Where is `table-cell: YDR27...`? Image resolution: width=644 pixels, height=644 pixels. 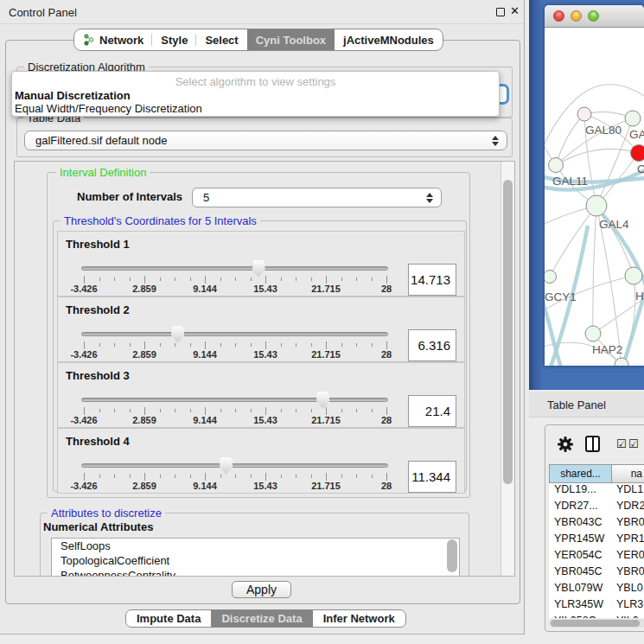
table-cell: YDR27... is located at coordinates (581, 508).